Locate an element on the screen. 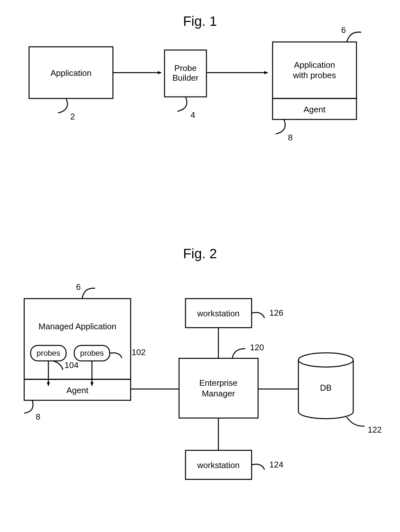 The image size is (400, 532). fig2-db-cylinder: DB is located at coordinates (326, 386).